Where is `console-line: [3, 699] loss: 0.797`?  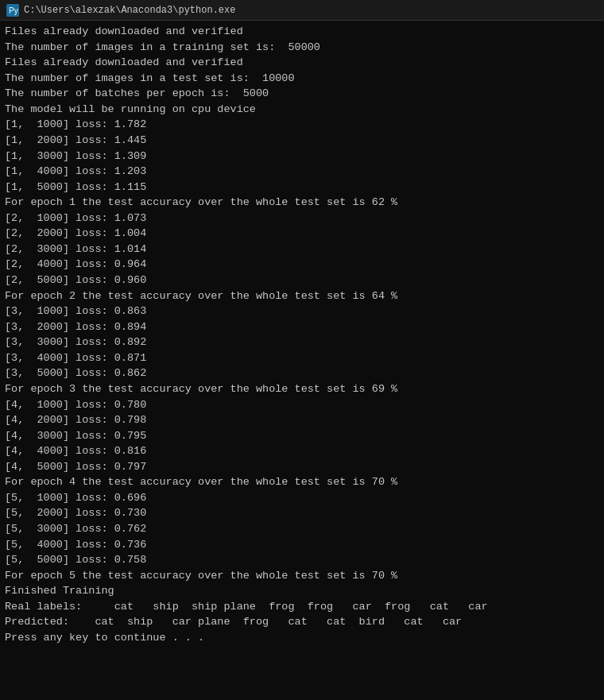 console-line: [3, 699] loss: 0.797 is located at coordinates (302, 467).